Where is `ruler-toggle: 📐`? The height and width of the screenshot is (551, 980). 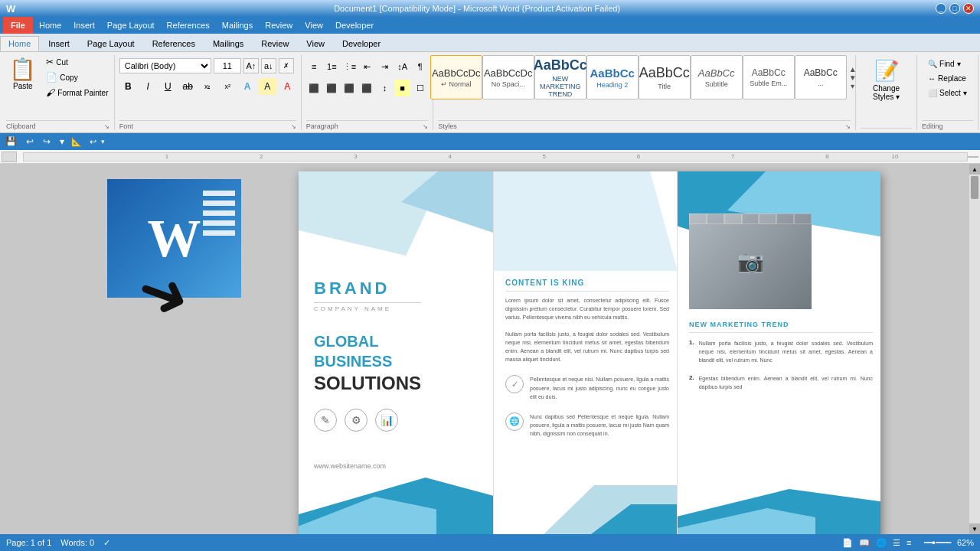 ruler-toggle: 📐 is located at coordinates (77, 142).